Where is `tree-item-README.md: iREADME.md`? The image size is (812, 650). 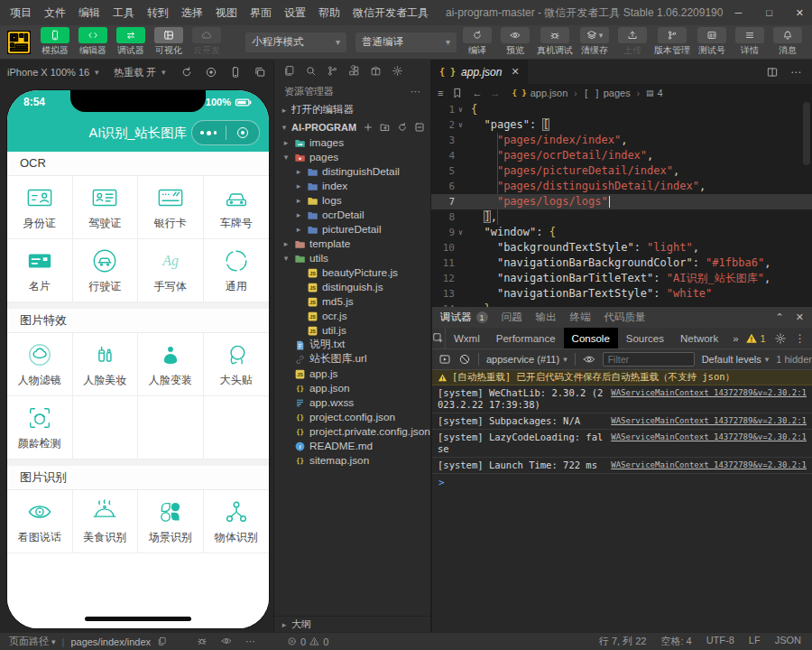
tree-item-README.md: iREADME.md is located at coordinates (352, 446).